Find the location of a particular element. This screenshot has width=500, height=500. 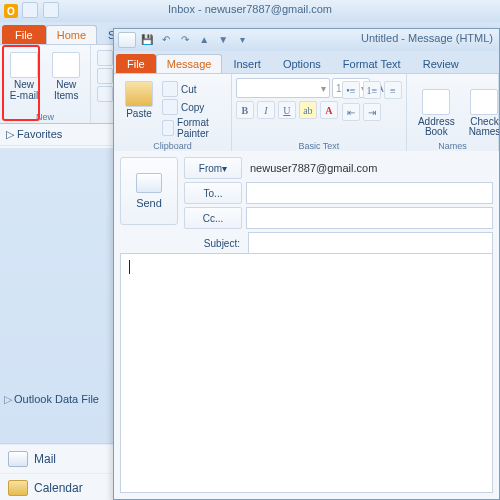

next-icon: ▼ is located at coordinates (223, 40).